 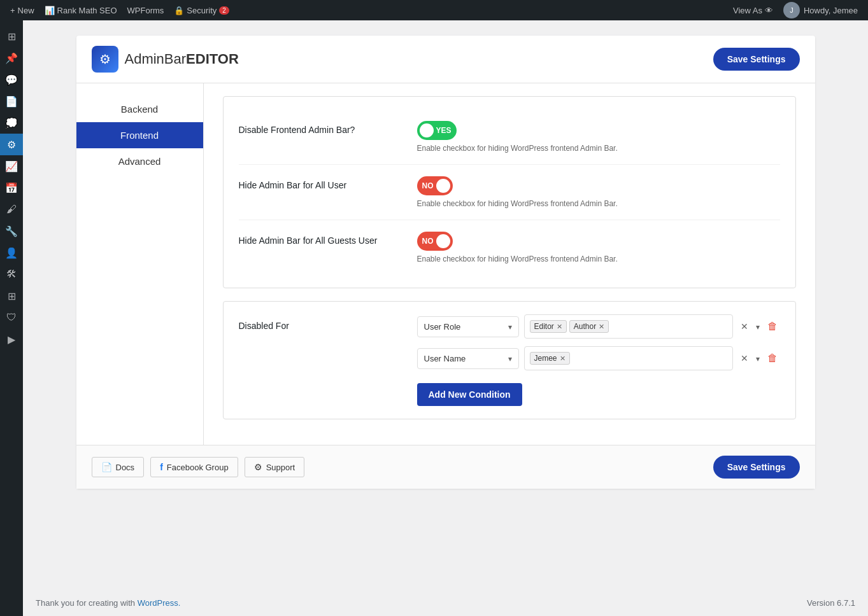 I want to click on sidebar-icon-adminbar: ⚙, so click(x=11, y=144).